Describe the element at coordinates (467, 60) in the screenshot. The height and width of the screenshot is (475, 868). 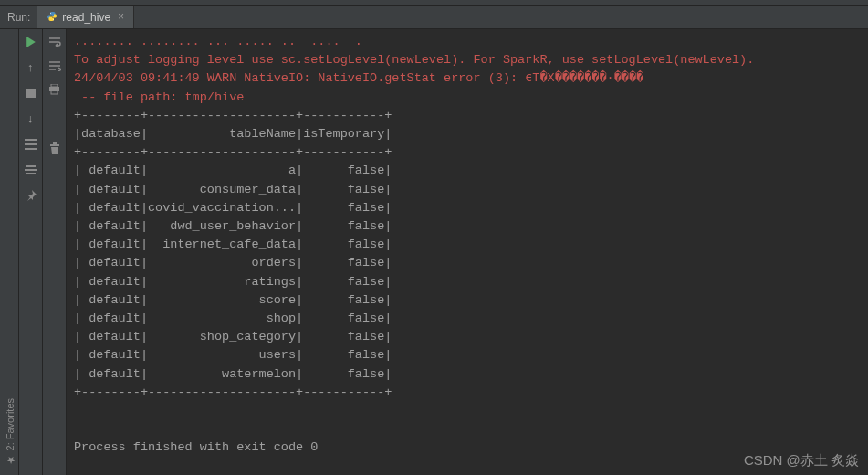
I see `log-line: To adjust logging level use sc.setLogLev…` at that location.